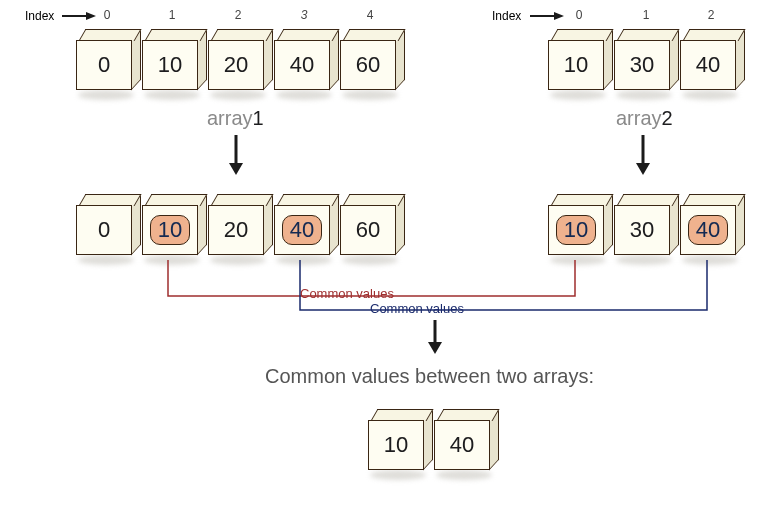 Image resolution: width=769 pixels, height=506 pixels. What do you see at coordinates (302, 230) in the screenshot?
I see `array1b-val-3: 40` at bounding box center [302, 230].